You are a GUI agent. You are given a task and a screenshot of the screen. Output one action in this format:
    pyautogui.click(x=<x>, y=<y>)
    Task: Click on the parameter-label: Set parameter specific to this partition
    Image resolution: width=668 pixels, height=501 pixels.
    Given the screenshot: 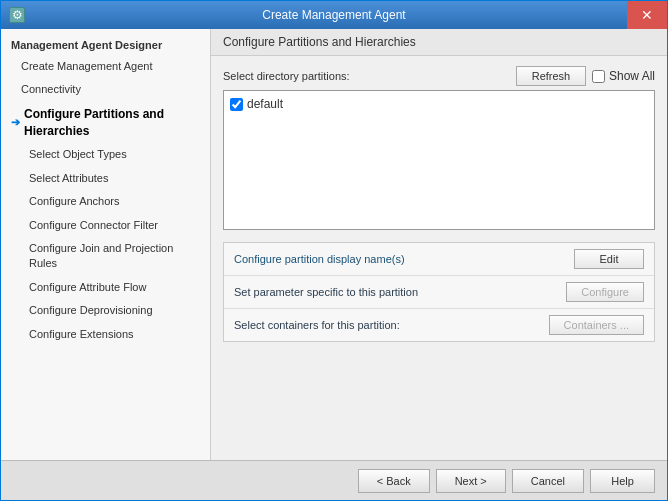 What is the action you would take?
    pyautogui.click(x=326, y=292)
    